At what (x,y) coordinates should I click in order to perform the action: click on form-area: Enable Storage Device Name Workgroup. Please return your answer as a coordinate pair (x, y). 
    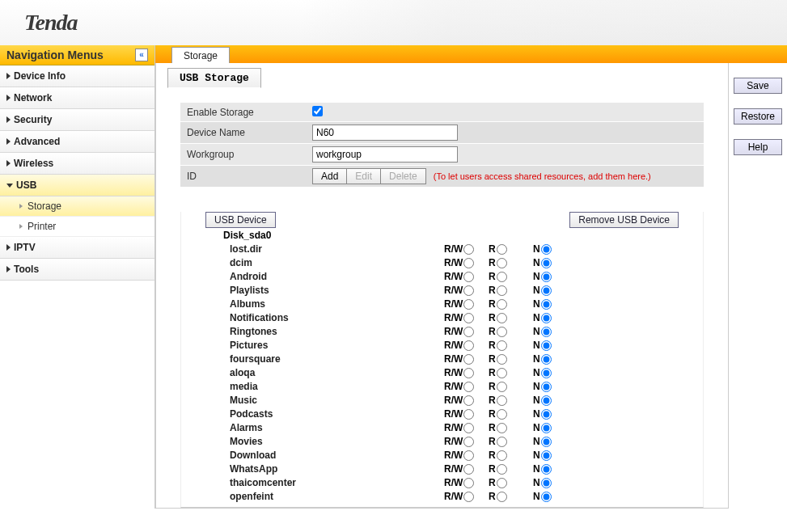
    Looking at the image, I should click on (442, 142).